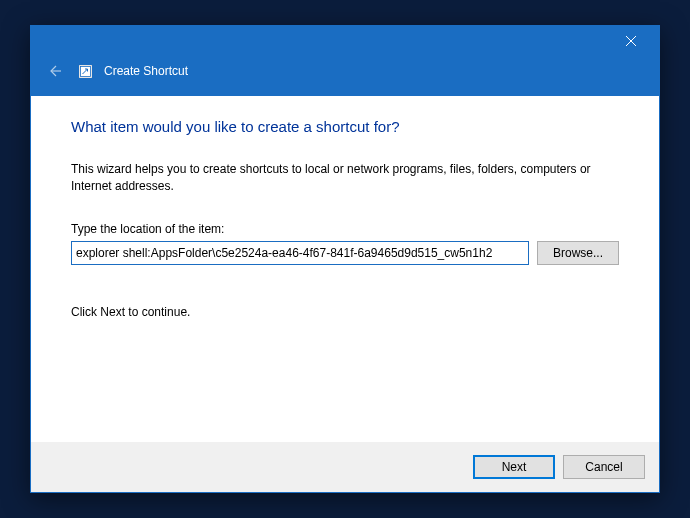 The height and width of the screenshot is (518, 690). What do you see at coordinates (631, 41) in the screenshot?
I see `close-button` at bounding box center [631, 41].